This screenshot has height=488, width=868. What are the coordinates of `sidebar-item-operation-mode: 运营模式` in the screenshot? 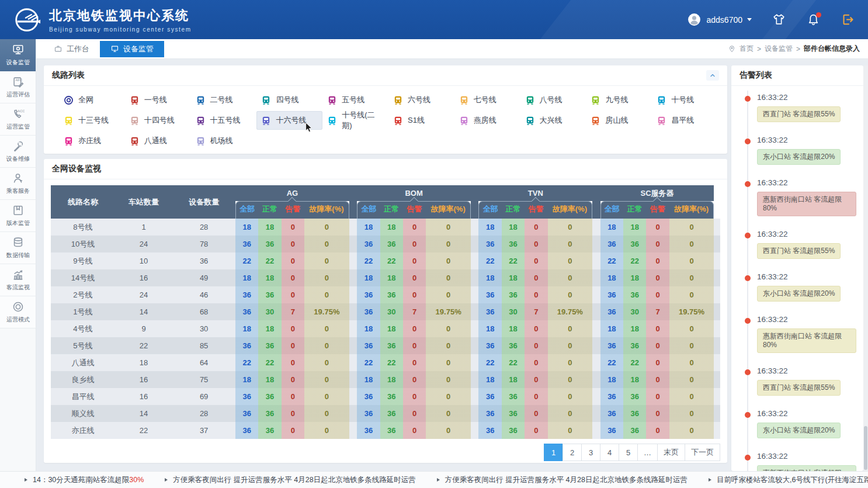 It's located at (18, 312).